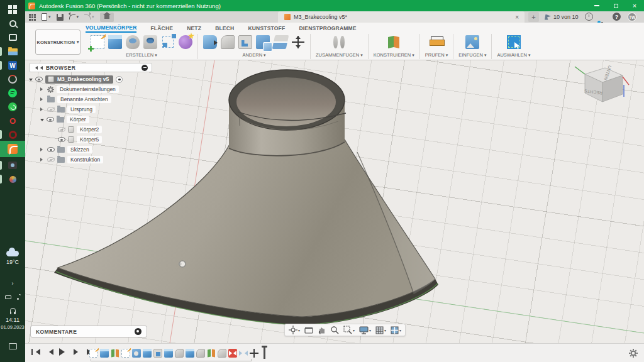 The width and height of the screenshot is (644, 362). Describe the element at coordinates (13, 65) in the screenshot. I see `word-icon: W` at that location.